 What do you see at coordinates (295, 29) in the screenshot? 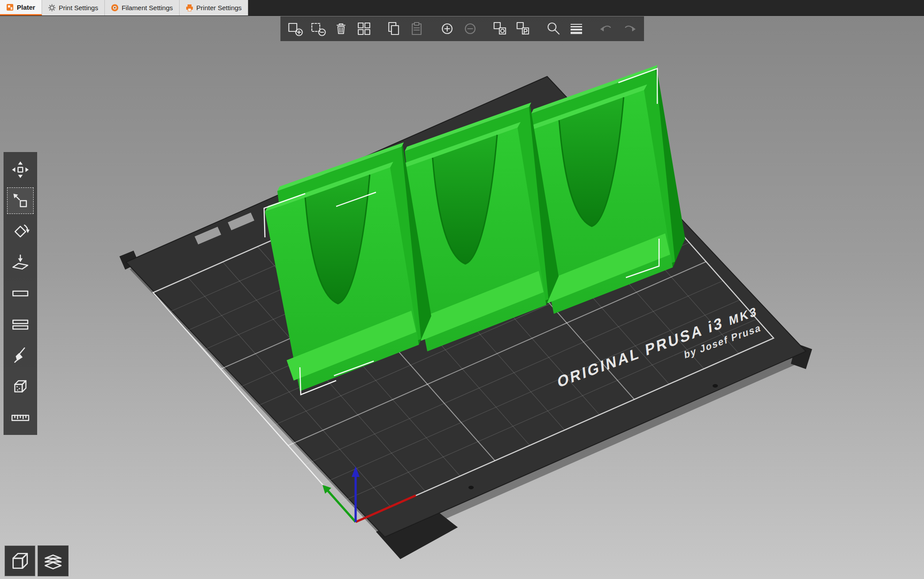
I see `add-object-button` at bounding box center [295, 29].